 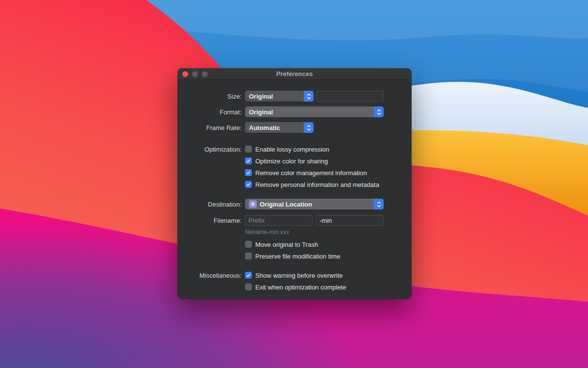 What do you see at coordinates (301, 288) in the screenshot?
I see `checkbox-label: Exit when optimization complete` at bounding box center [301, 288].